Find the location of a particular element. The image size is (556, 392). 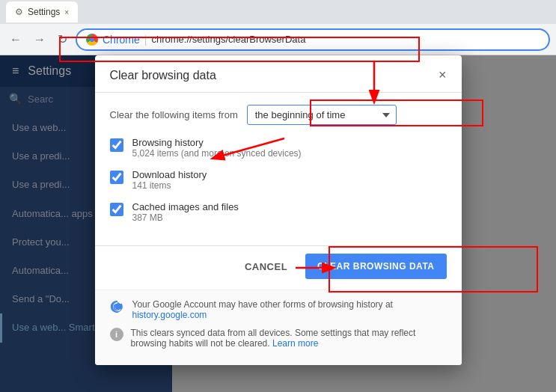

time-range-row: Clear the following items from the begin… is located at coordinates (278, 115).